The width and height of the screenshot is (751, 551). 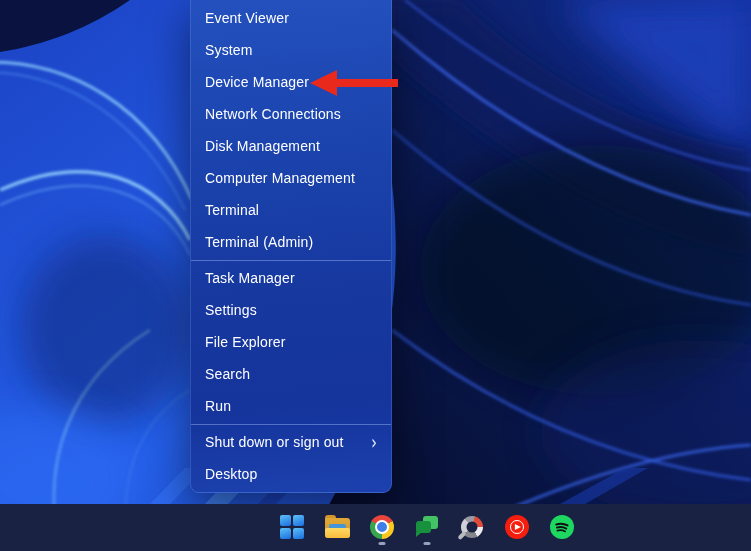 What do you see at coordinates (291, 146) in the screenshot?
I see `menu-item-disk-management: Disk Management` at bounding box center [291, 146].